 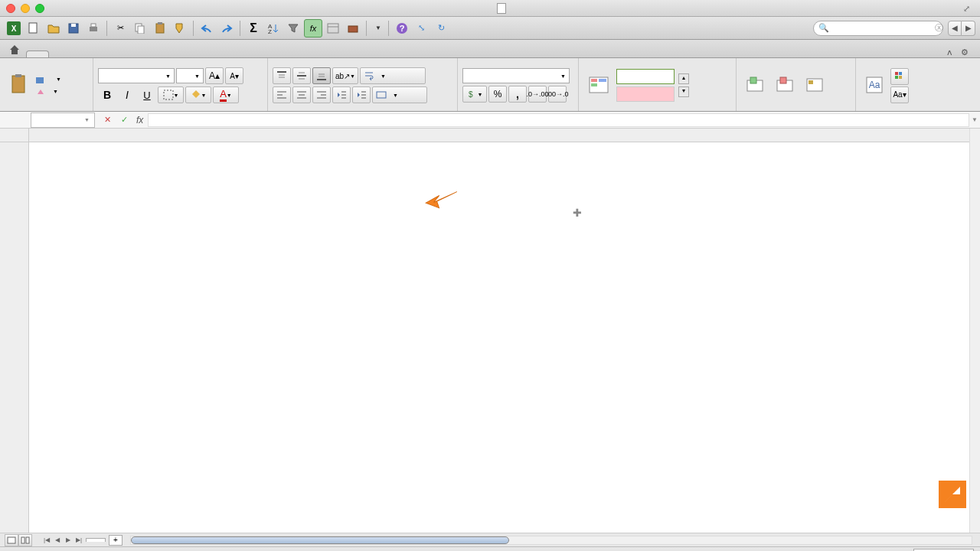 I want to click on minimize-window-button, so click(x=25, y=8).